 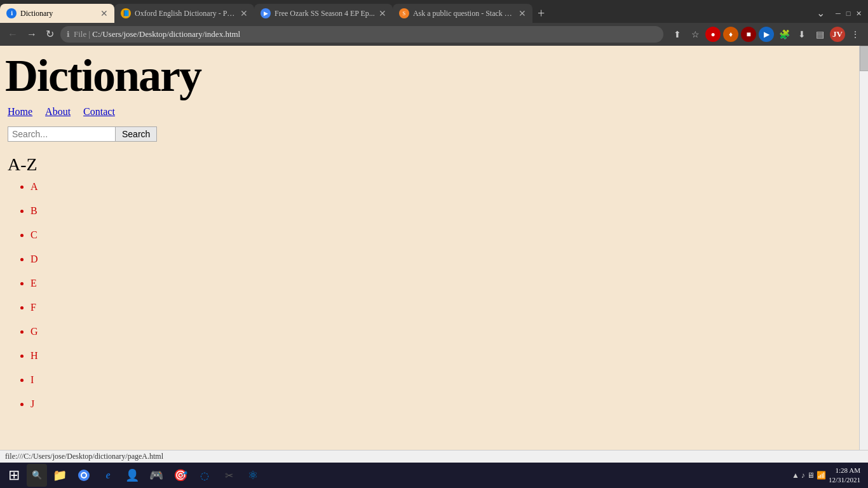 I want to click on back-button: ←, so click(x=13, y=34).